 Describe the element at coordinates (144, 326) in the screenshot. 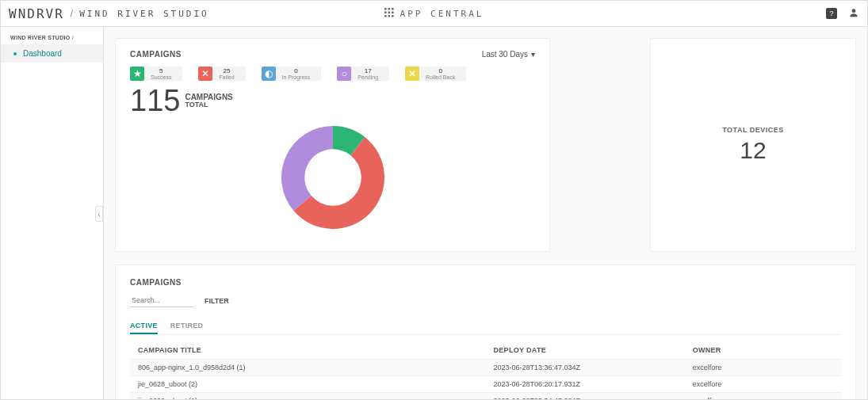

I see `tab-active: ACTIVE` at that location.